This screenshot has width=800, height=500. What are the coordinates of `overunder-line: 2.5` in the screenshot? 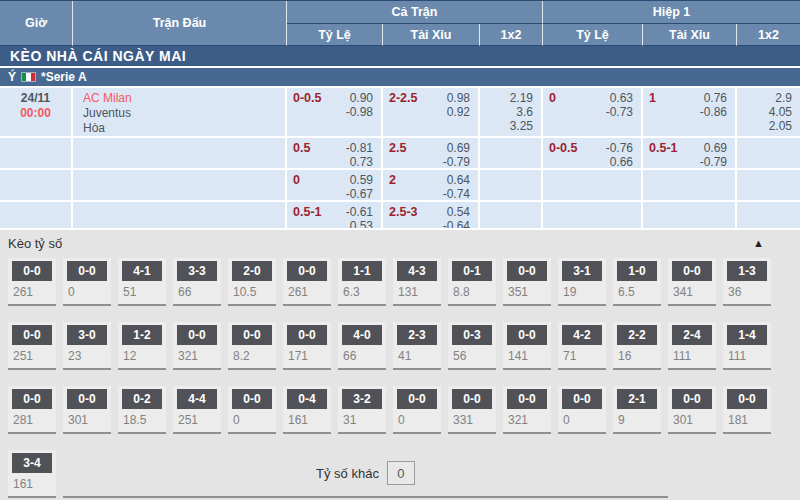 It's located at (398, 154).